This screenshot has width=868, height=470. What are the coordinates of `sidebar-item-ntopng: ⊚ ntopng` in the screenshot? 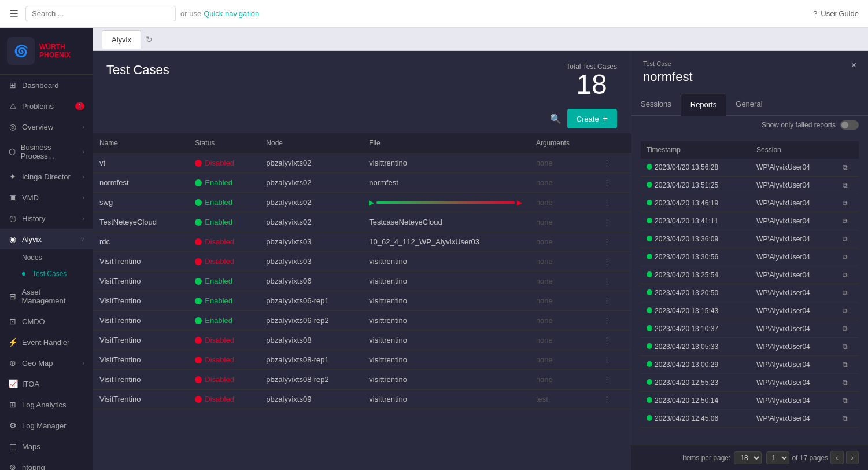 It's located at (46, 463).